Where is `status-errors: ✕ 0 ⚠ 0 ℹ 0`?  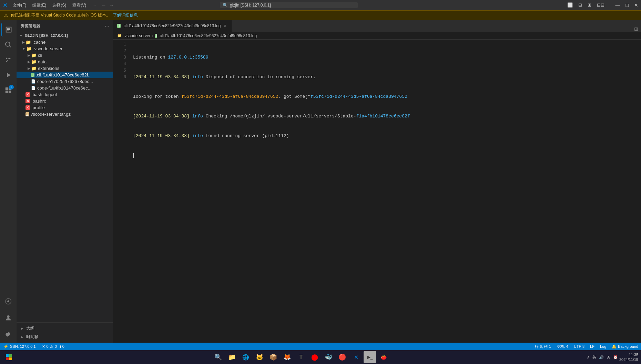
status-errors: ✕ 0 ⚠ 0 ℹ 0 is located at coordinates (53, 346).